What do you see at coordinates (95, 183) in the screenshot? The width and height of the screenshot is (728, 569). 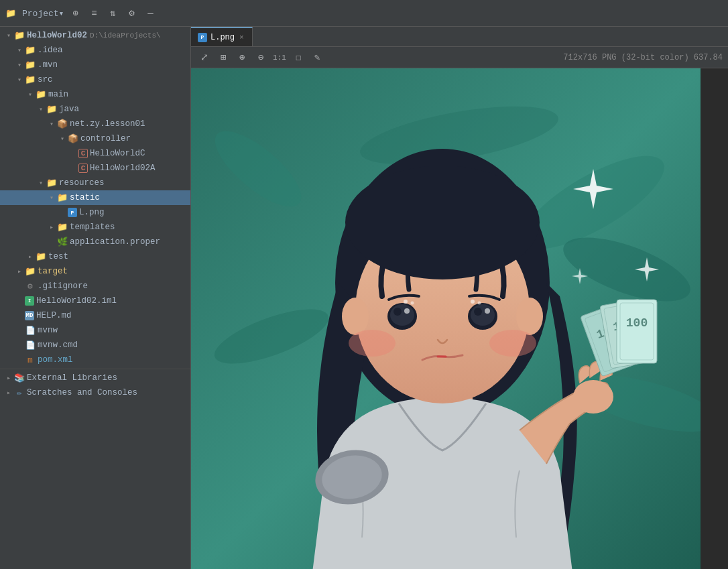 I see `tree-item-resources: 📁 resources` at bounding box center [95, 183].